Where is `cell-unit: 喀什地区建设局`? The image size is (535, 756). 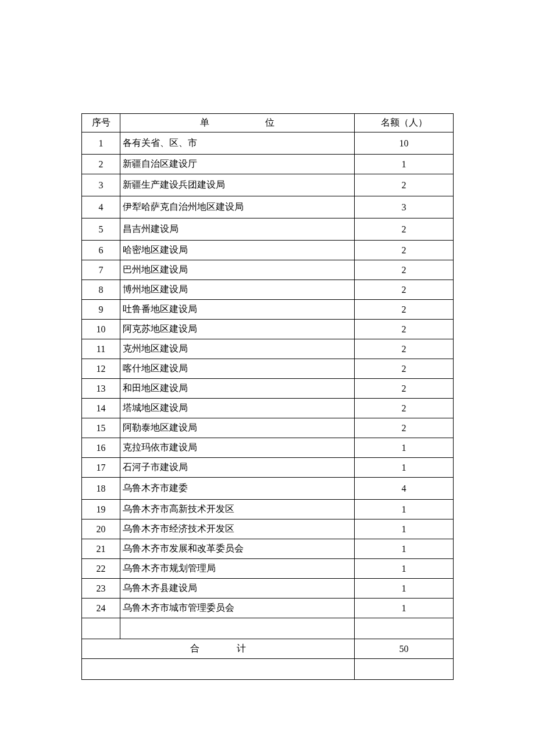 cell-unit: 喀什地区建设局 is located at coordinates (237, 369).